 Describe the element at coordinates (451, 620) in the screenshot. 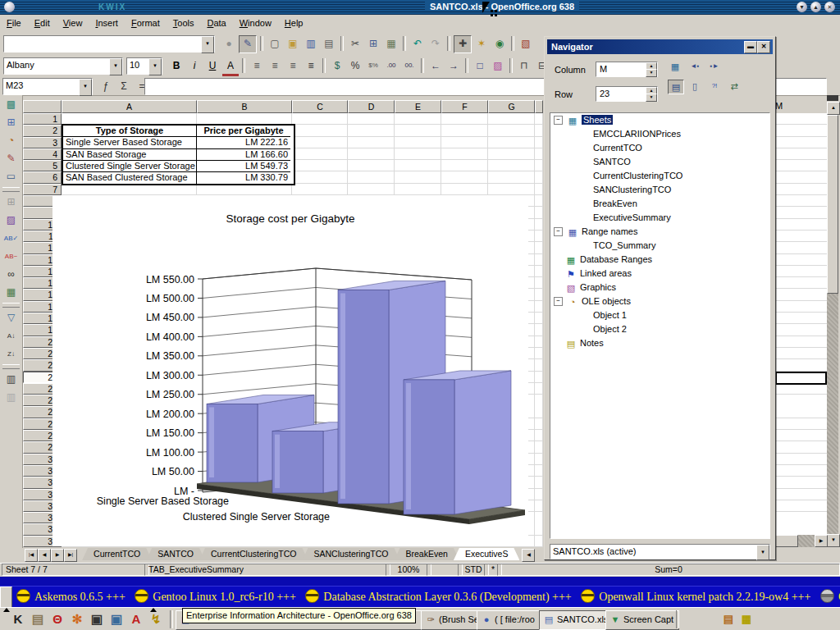

I see `task-button--brush-sele: ✑(Brush Sele` at that location.